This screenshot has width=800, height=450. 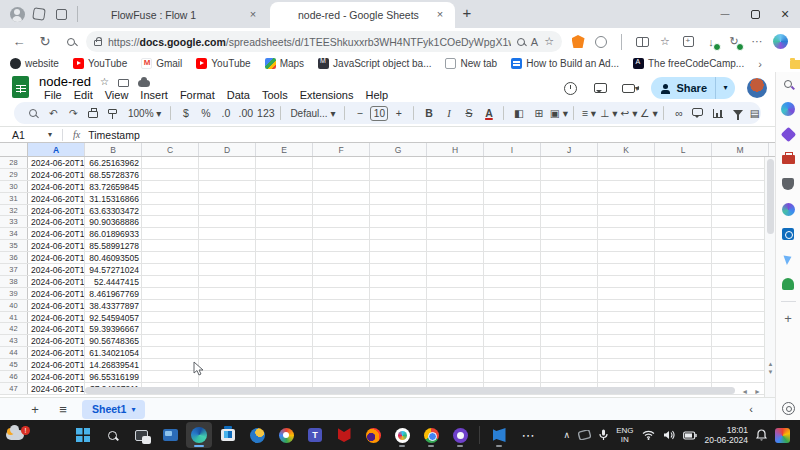 What do you see at coordinates (15, 435) in the screenshot?
I see `weather-widget: !` at bounding box center [15, 435].